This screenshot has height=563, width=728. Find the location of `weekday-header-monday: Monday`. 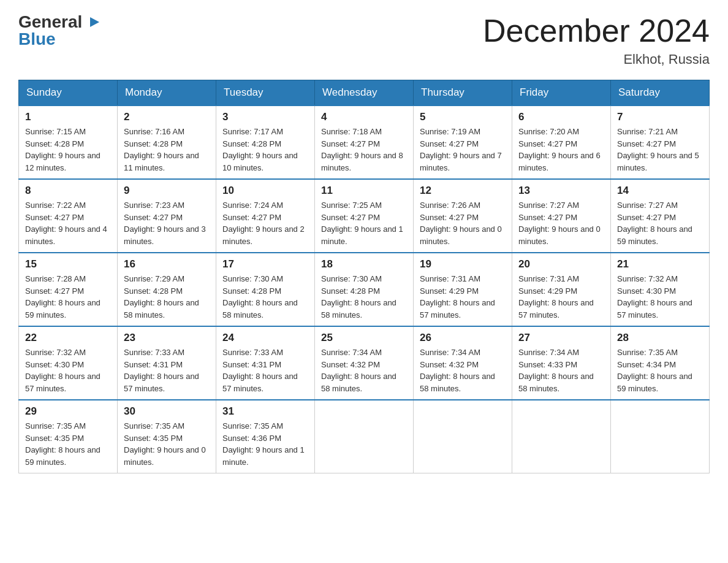

weekday-header-monday: Monday is located at coordinates (167, 93).